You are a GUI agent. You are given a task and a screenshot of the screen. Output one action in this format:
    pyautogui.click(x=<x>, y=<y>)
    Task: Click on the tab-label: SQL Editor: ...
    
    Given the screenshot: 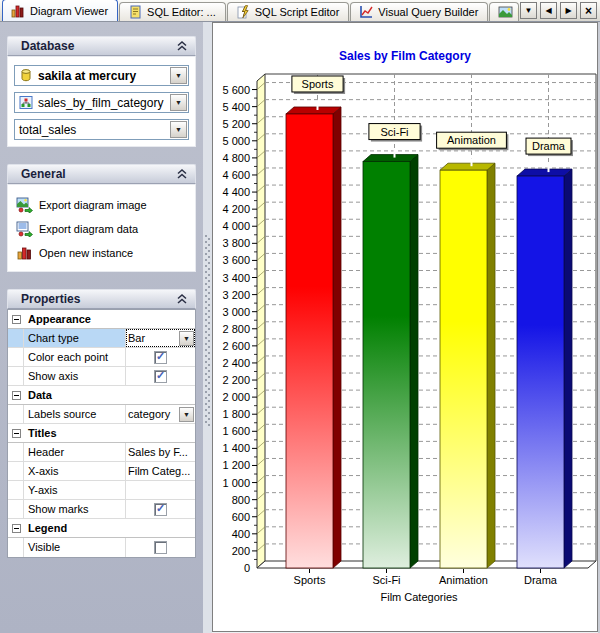 What is the action you would take?
    pyautogui.click(x=182, y=12)
    